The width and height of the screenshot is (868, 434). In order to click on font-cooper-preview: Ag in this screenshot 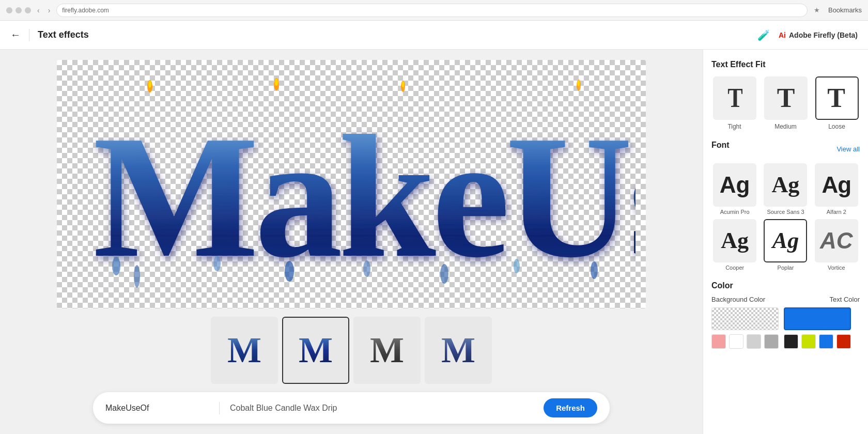, I will do `click(735, 241)`.